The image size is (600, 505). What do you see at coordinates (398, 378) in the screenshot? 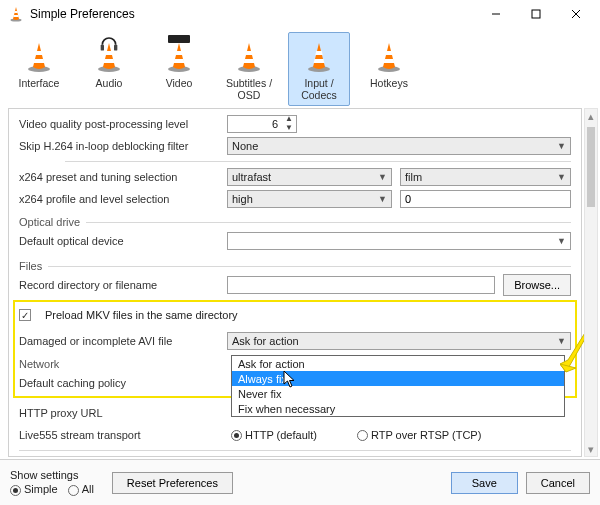
I see `avi-option: Always fix` at bounding box center [398, 378].